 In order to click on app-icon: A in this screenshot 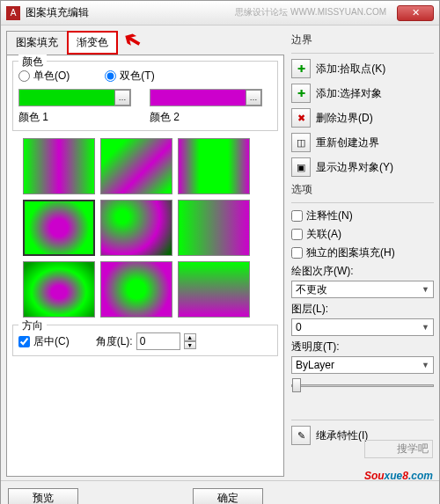, I will do `click(13, 13)`.